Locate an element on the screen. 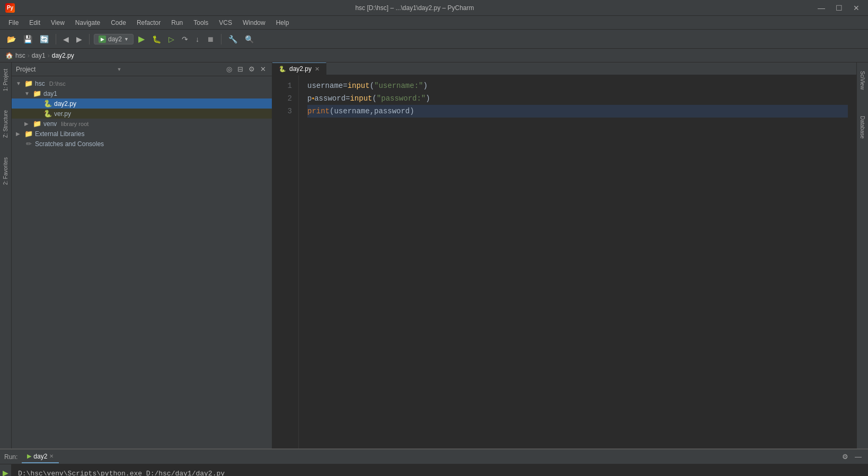  tree-item-day2py: ▶ 🐍 day2.py is located at coordinates (142, 104).